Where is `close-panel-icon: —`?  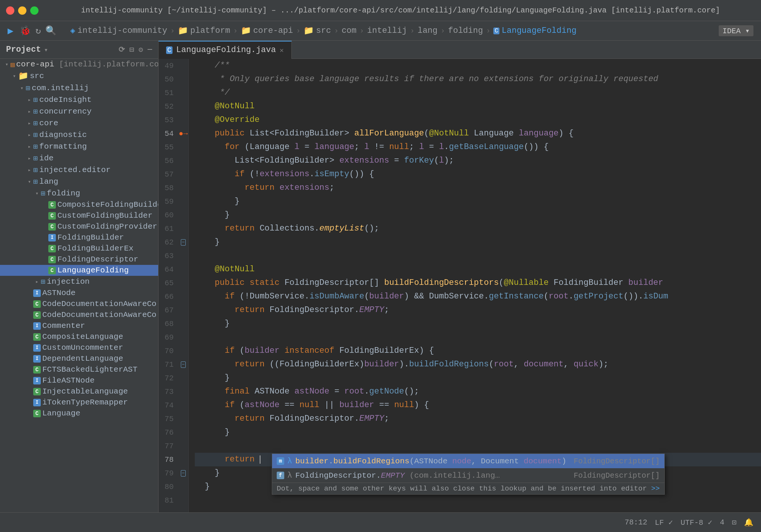 close-panel-icon: — is located at coordinates (150, 50).